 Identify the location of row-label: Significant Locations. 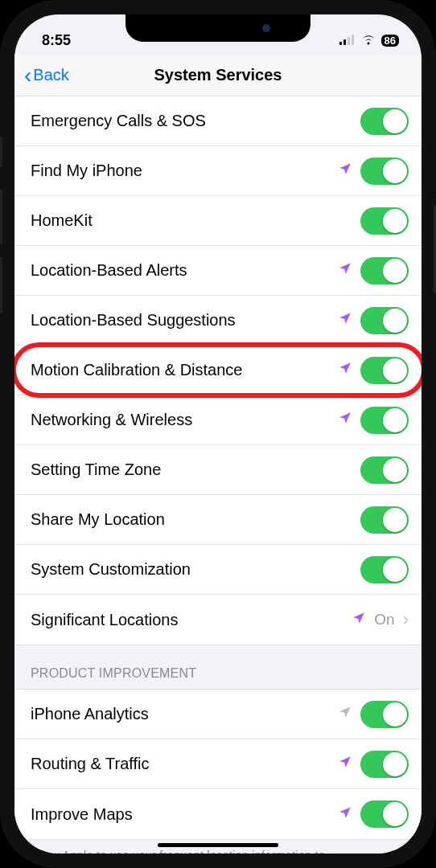
(191, 620).